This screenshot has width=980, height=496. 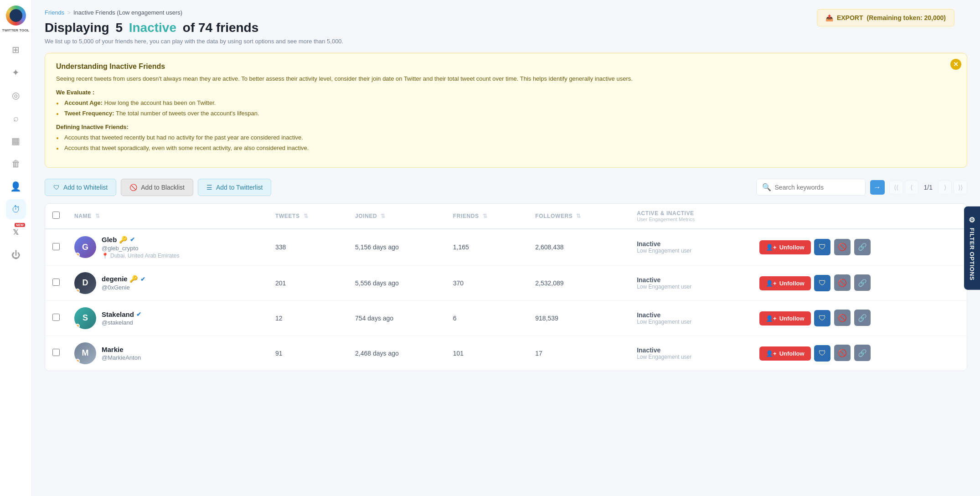 What do you see at coordinates (56, 352) in the screenshot?
I see `row-checkbox-markie` at bounding box center [56, 352].